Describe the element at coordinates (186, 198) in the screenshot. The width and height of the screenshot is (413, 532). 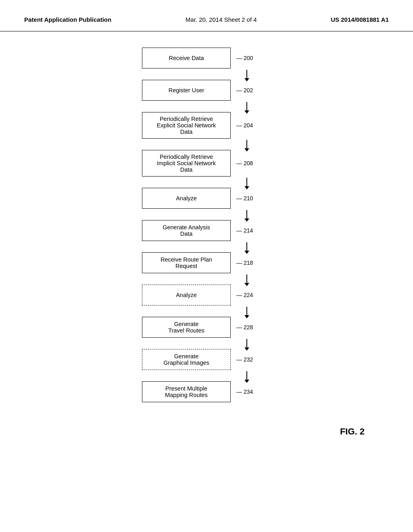
I see `flow-box-210: Analyze` at that location.